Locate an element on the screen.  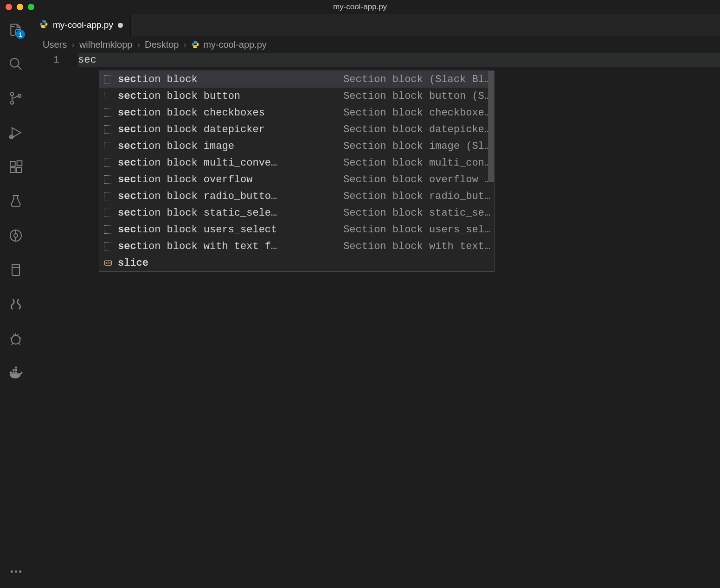
suggestion-label: section block is located at coordinates (206, 80).